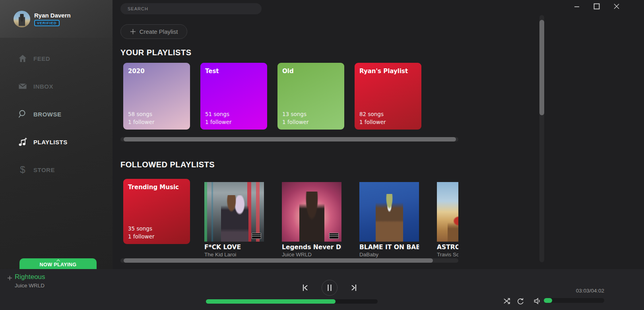 The height and width of the screenshot is (310, 644). Describe the element at coordinates (10, 279) in the screenshot. I see `add-track-button` at that location.